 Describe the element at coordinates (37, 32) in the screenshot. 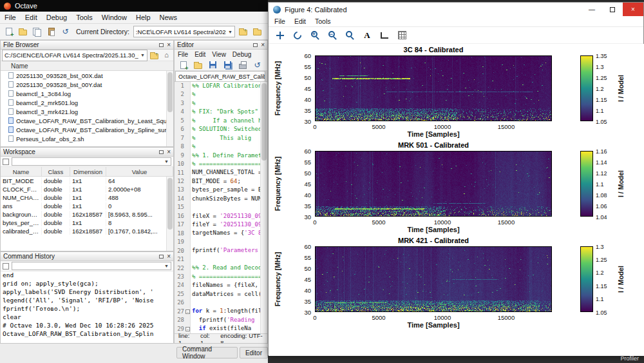

I see `copy-icon` at that location.